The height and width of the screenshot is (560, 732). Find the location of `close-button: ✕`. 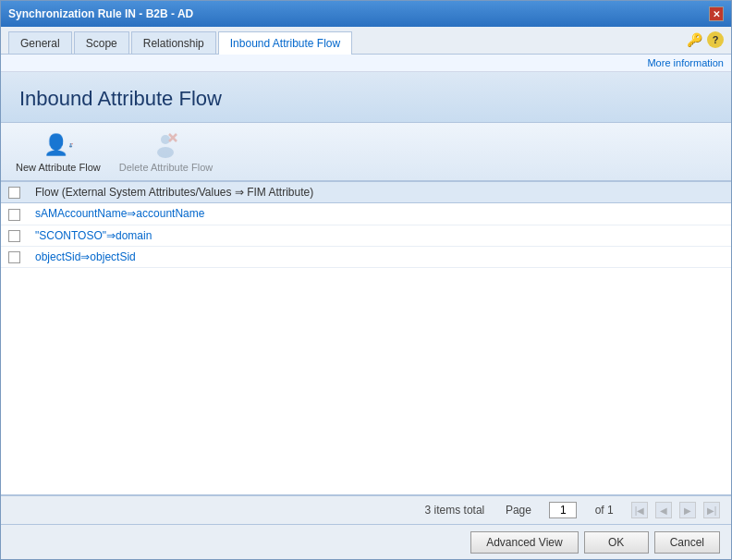

close-button: ✕ is located at coordinates (716, 14).